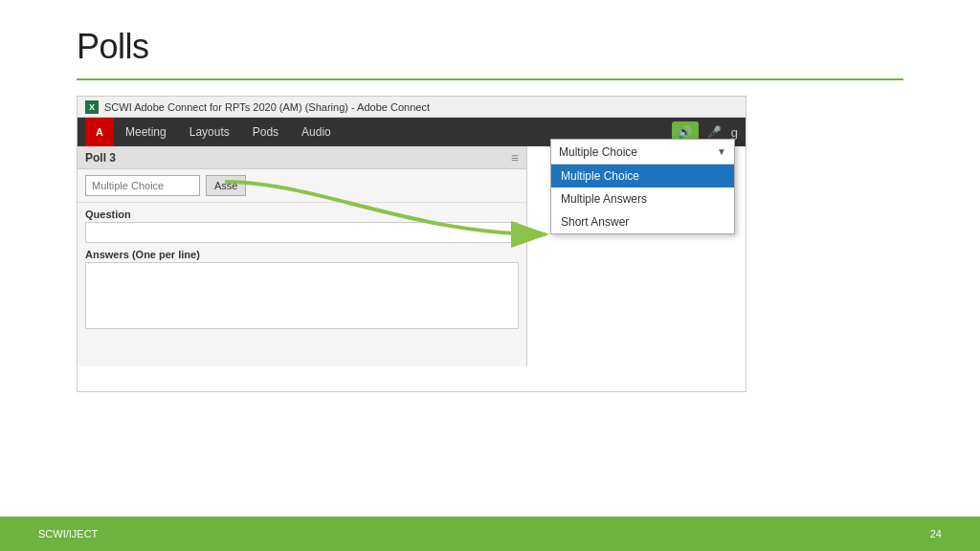 This screenshot has height=551, width=980. What do you see at coordinates (643, 199) in the screenshot?
I see `dropdown-item-multiple-answers: Multiple Answers` at bounding box center [643, 199].